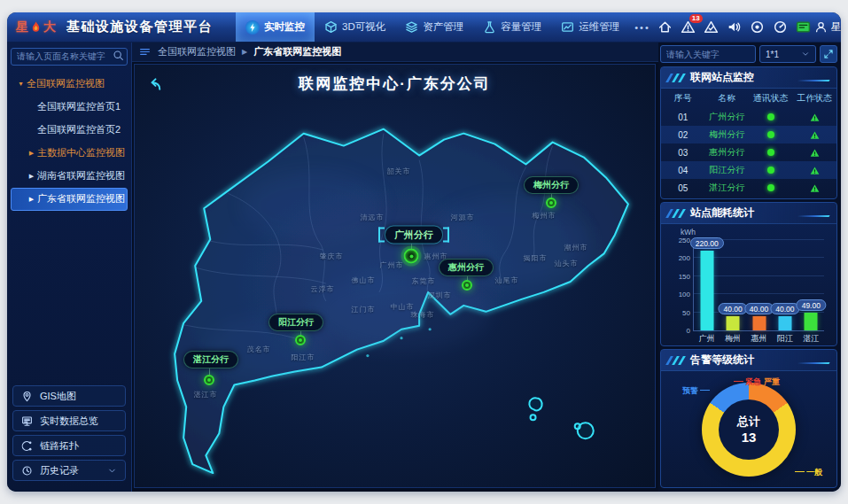  Describe the element at coordinates (434, 27) in the screenshot. I see `tab-assets: 资产管理` at that location.